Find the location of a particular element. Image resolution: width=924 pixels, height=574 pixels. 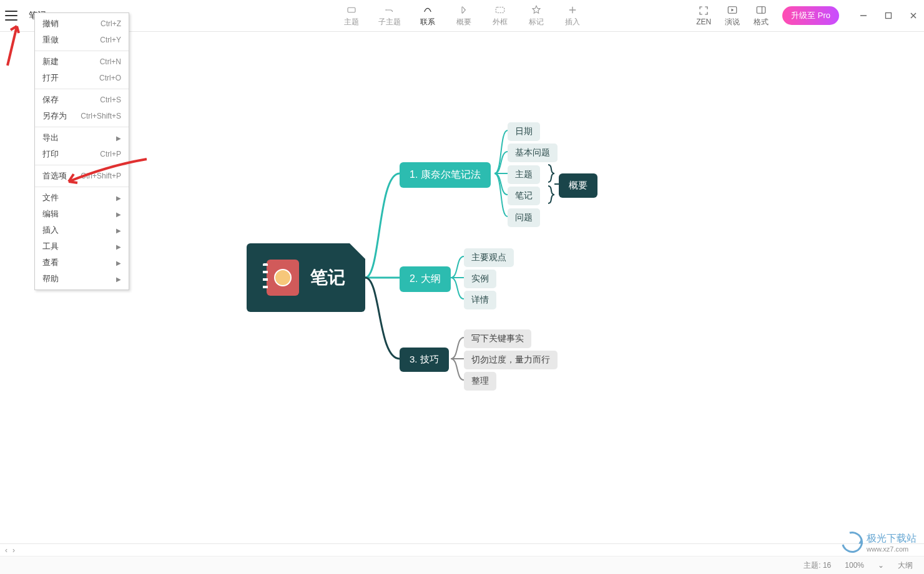

leaf-node: 笔记 is located at coordinates (524, 196).